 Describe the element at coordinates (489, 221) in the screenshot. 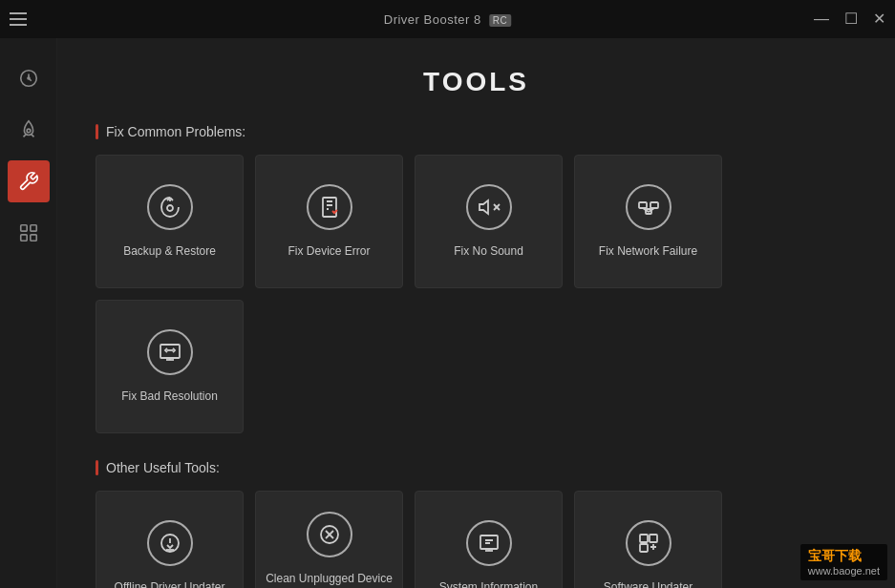

I see `tool-fix-no-sound: Fix No Sound` at that location.